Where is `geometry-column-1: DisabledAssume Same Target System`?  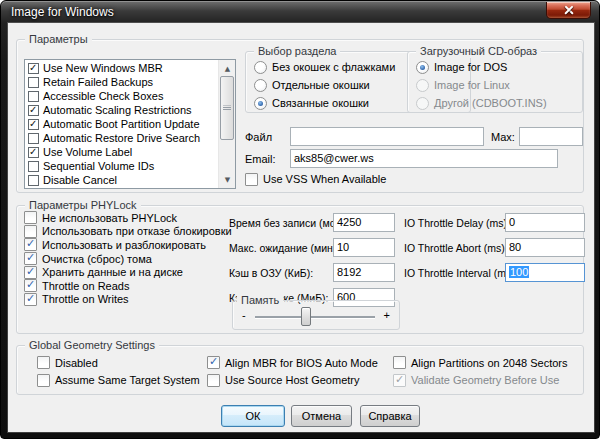
geometry-column-1: DisabledAssume Same Target System is located at coordinates (118, 372).